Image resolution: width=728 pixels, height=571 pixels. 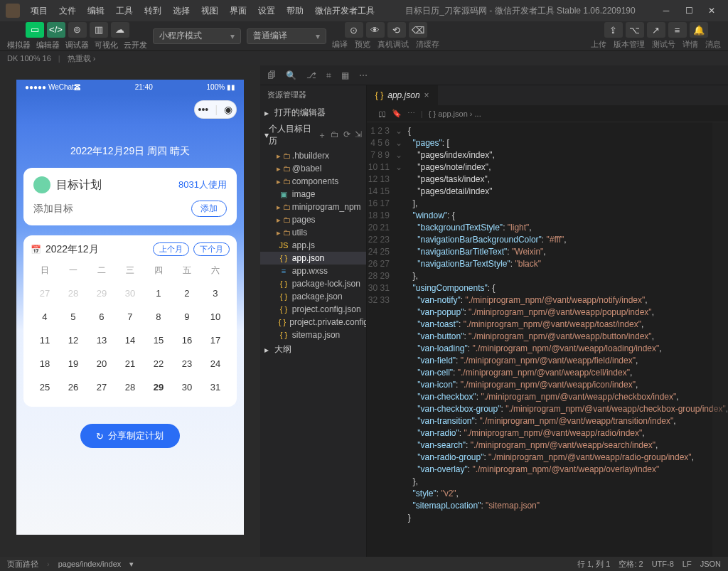 I want to click on calendar-day: 24, so click(x=215, y=364).